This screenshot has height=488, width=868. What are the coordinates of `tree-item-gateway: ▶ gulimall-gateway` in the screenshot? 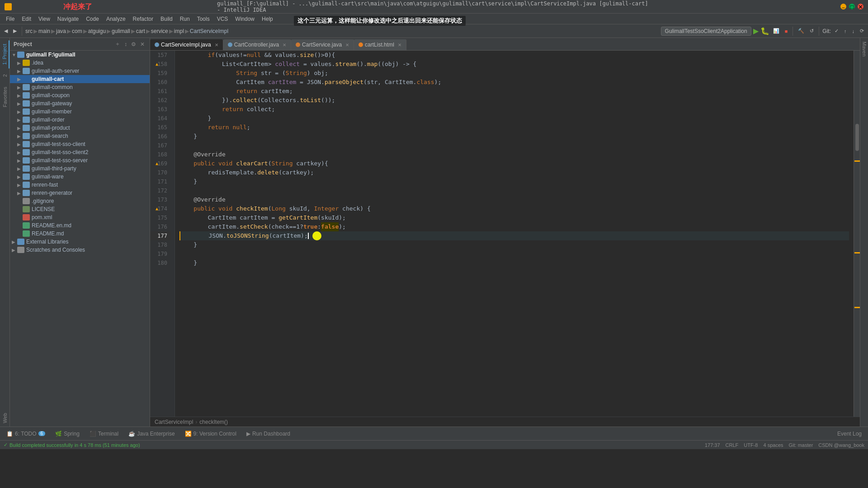 It's located at (80, 103).